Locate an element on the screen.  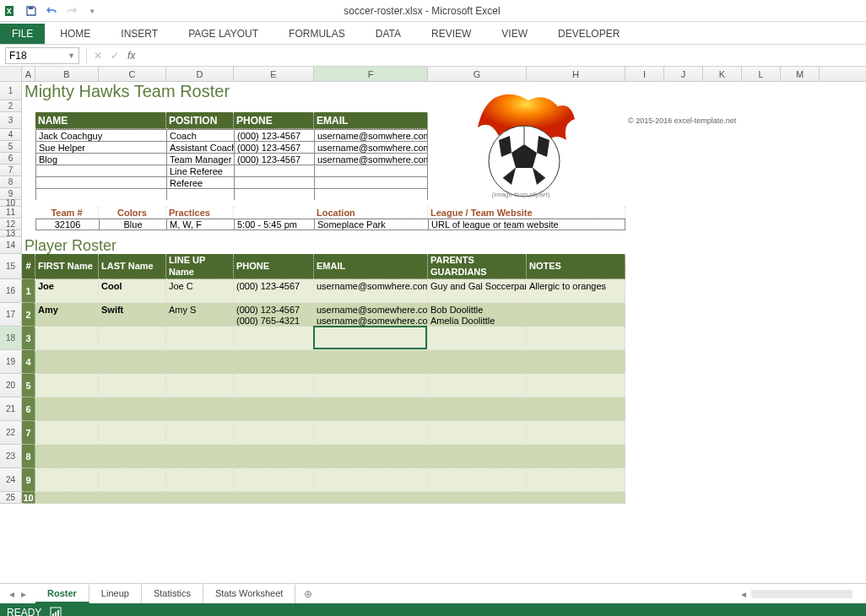
row-header-25: 25 is located at coordinates (11, 498).